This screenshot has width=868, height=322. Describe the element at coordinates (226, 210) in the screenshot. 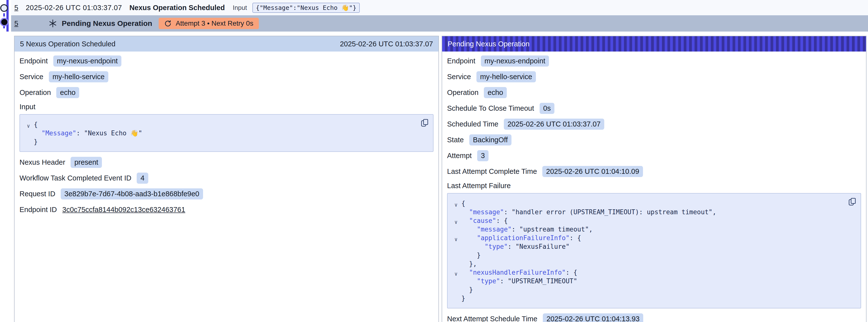

I see `field-endpoint-id: Endpoint ID 3c0c75ccfa8144b092c13ce63246…` at that location.